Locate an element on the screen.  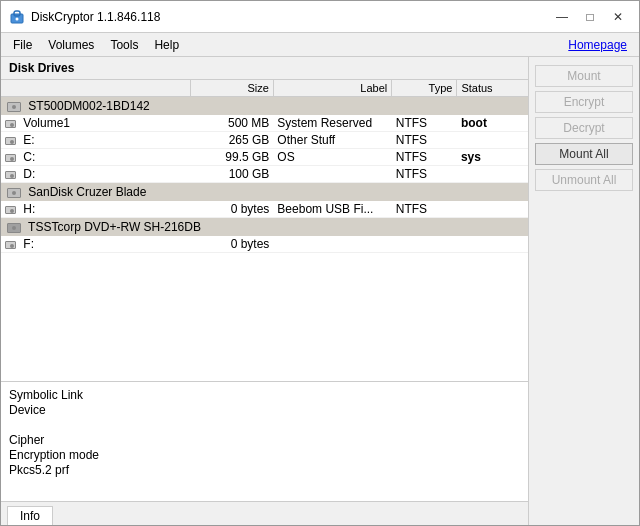
disk-group-st500: ST500DM002-1BD142 is located at coordinates (264, 106).